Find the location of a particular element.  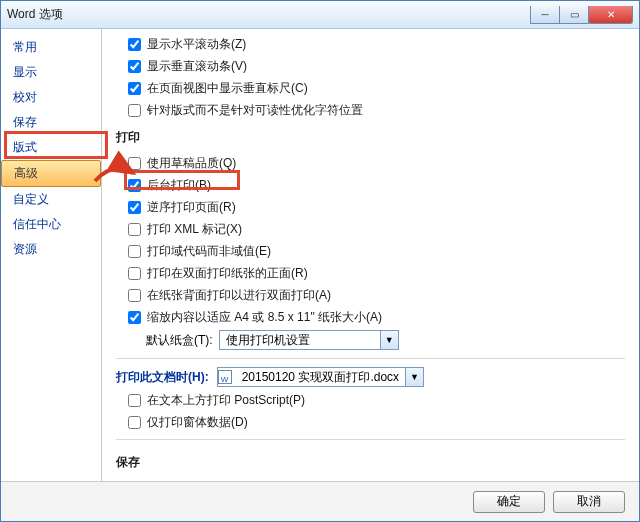

option-label: 缩放内容以适应 A4 或 8.5 x 11" 纸张大小(A) is located at coordinates (264, 317).